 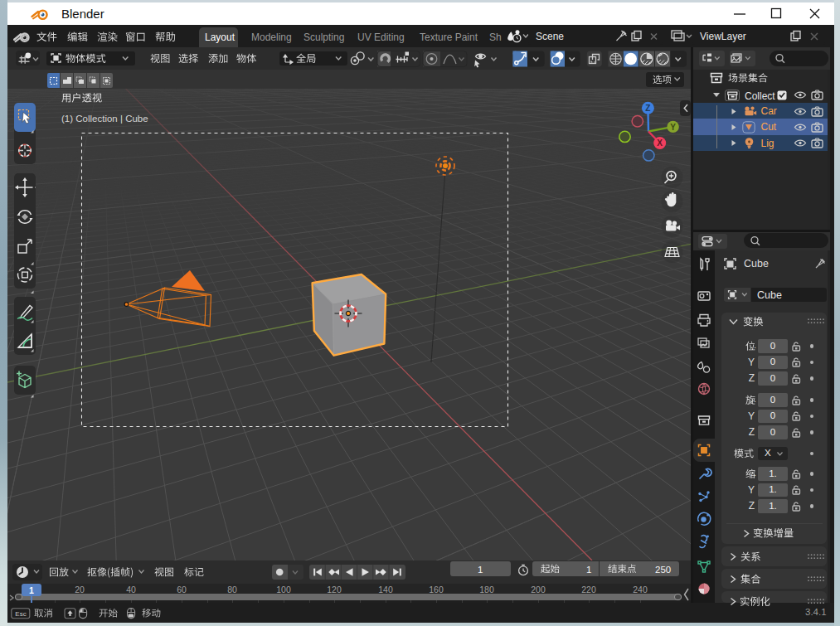 What do you see at coordinates (20, 614) in the screenshot?
I see `svg-text: Esc` at bounding box center [20, 614].